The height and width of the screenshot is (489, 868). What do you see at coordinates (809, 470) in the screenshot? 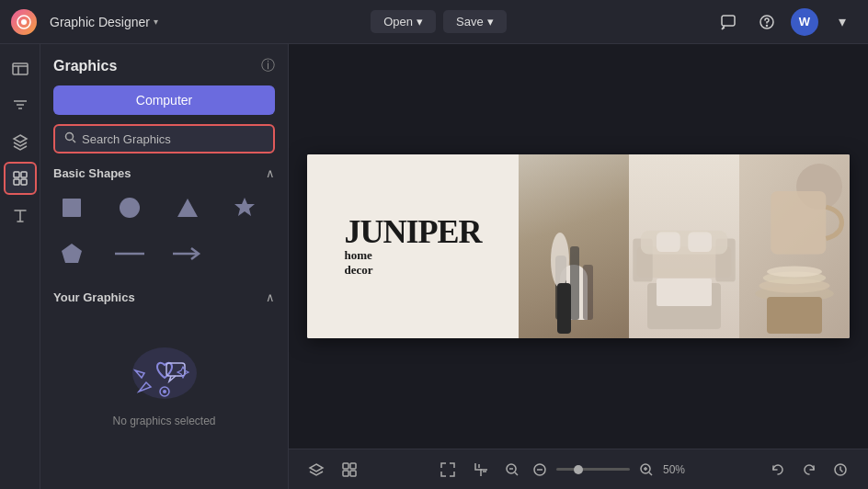
I see `redo-button` at bounding box center [809, 470].